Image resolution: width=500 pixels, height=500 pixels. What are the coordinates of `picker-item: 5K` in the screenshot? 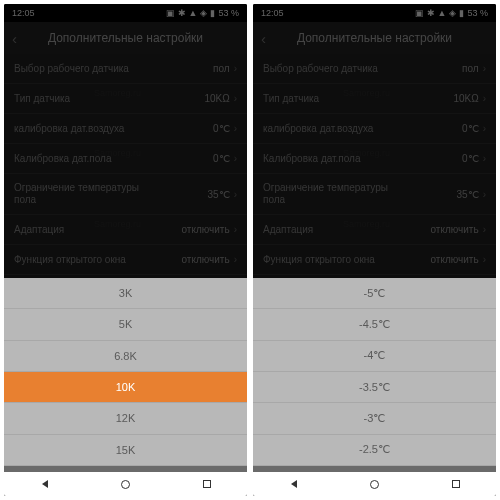 It's located at (126, 324).